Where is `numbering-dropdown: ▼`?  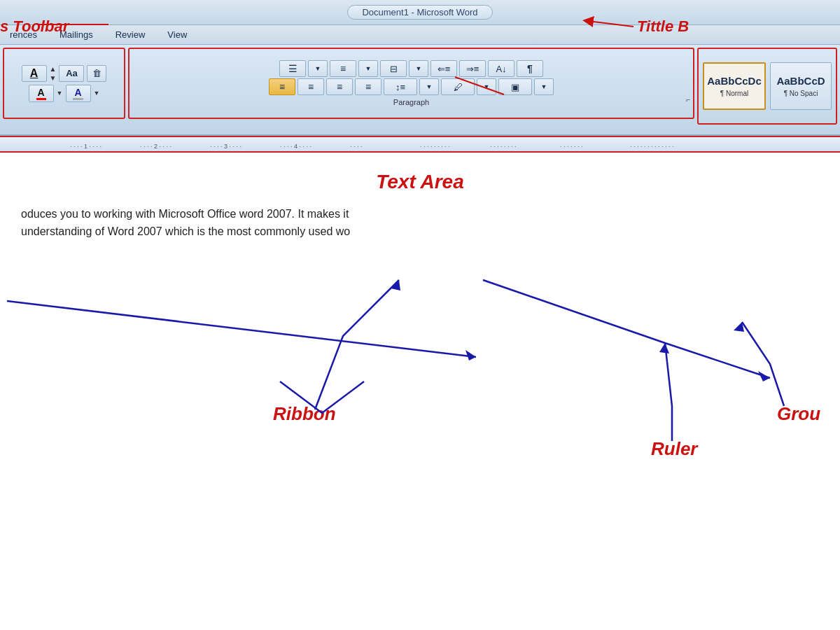 numbering-dropdown: ▼ is located at coordinates (368, 69).